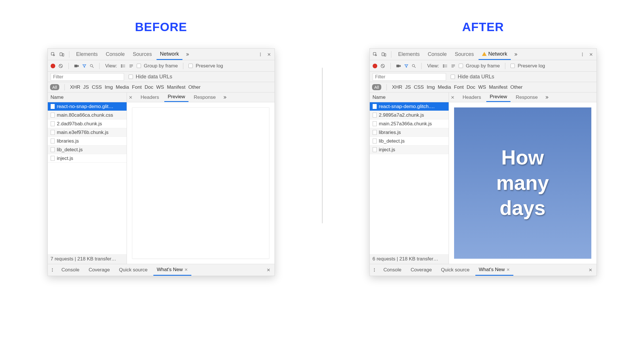 The height and width of the screenshot is (363, 644). I want to click on request-row: 2.9895a7a2.chunk.js, so click(409, 115).